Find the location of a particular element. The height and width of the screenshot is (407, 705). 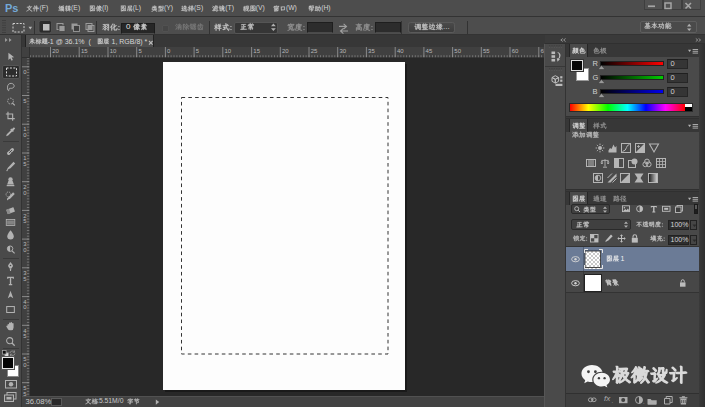

svg-text: 25 is located at coordinates (314, 52).